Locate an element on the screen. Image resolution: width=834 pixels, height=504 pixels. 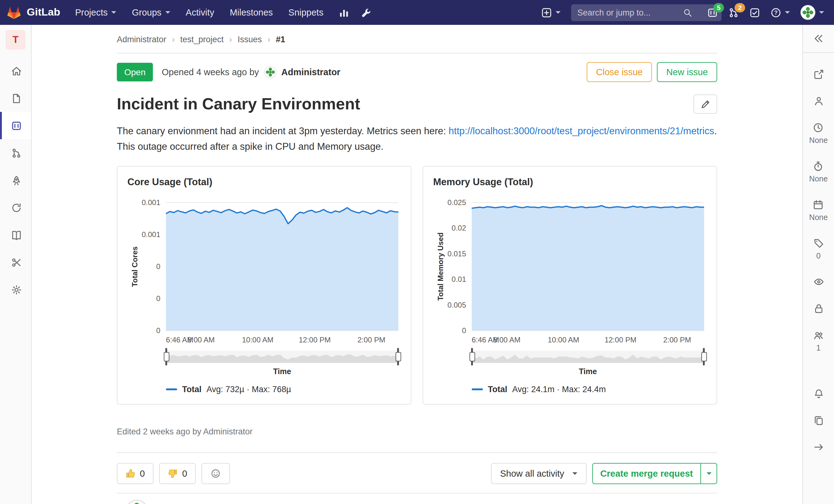
sidebar-item-operations is located at coordinates (16, 208).